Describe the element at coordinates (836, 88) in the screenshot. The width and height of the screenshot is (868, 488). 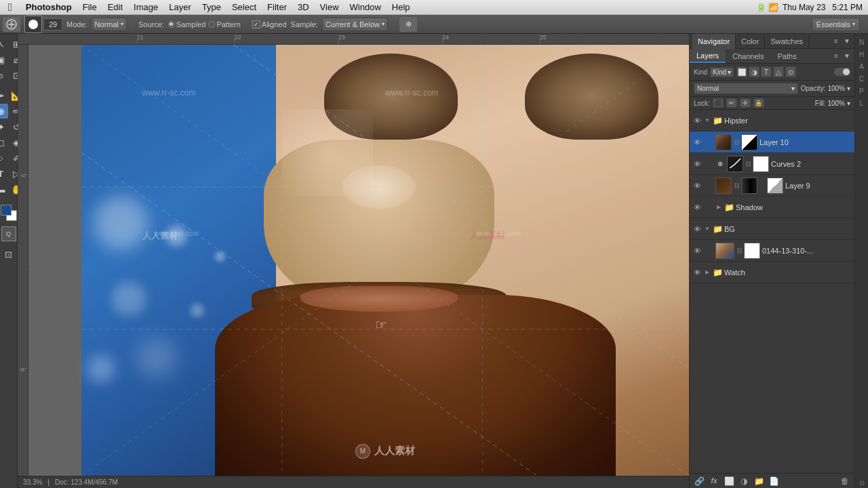
I see `opacity-value: 100%` at that location.